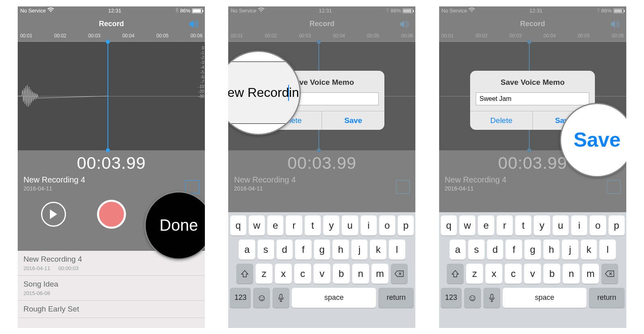  I want to click on clock-text: 12:31, so click(115, 10).